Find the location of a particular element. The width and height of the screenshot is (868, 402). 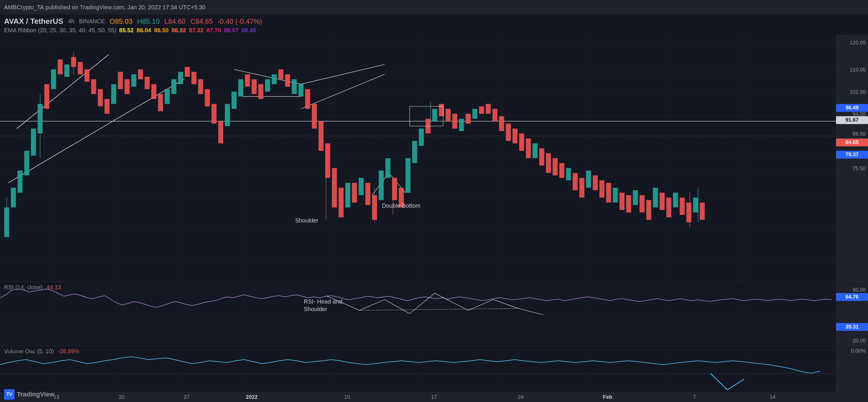

time-20: 20 is located at coordinates (121, 397).